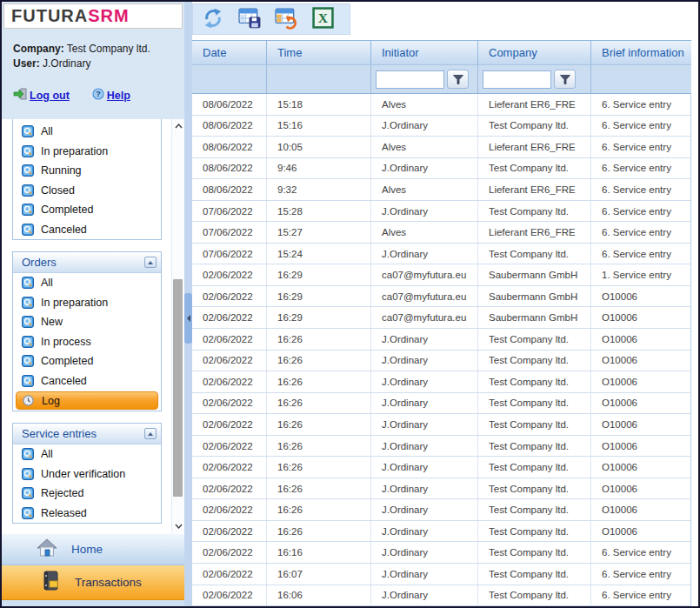 The height and width of the screenshot is (608, 700). Describe the element at coordinates (442, 596) in the screenshot. I see `table-row: 02/06/202216:06J.OrdinaryTest Company lt…` at that location.